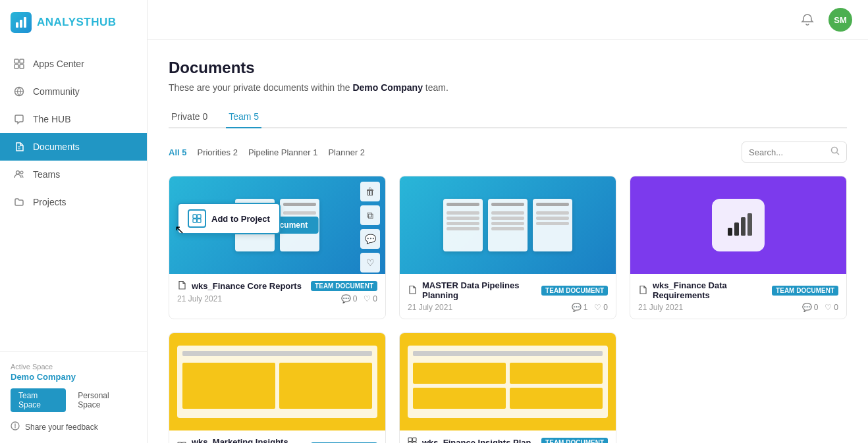  Describe the element at coordinates (74, 377) in the screenshot. I see `active-space-name: Demo Company` at that location.